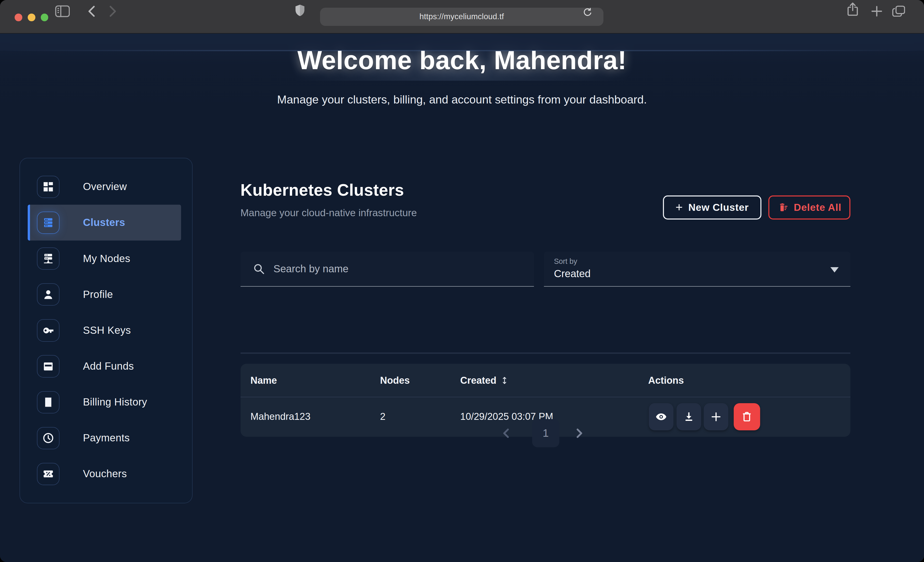  Describe the element at coordinates (398, 269) in the screenshot. I see `search-input` at that location.